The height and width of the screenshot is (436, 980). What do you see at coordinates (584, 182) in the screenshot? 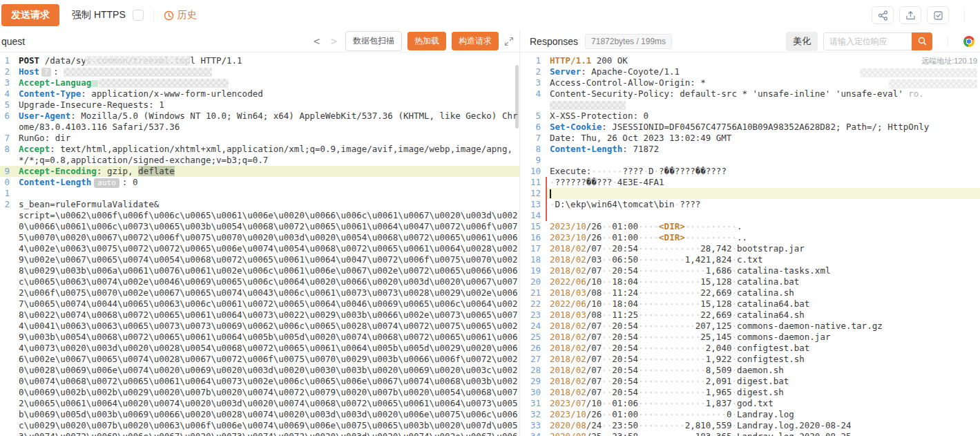
I see `code-token: ??????��???` at bounding box center [584, 182].